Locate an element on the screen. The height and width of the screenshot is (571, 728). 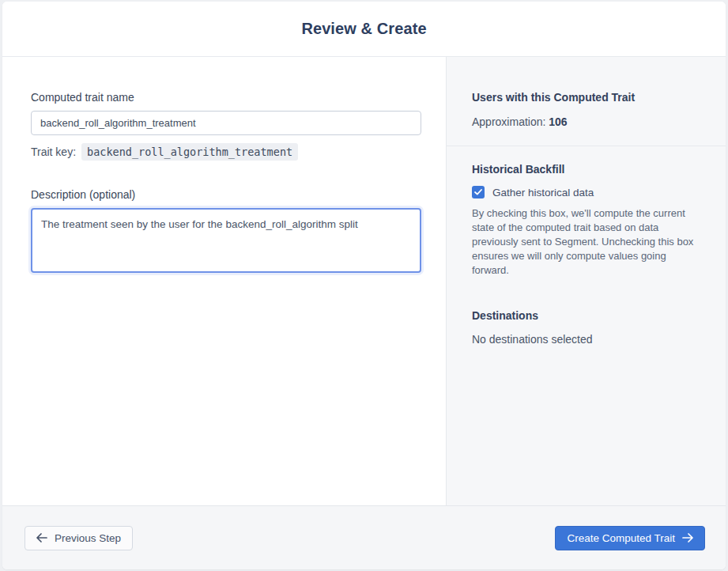
create-trait-label: Create Computed Trait is located at coordinates (621, 538).